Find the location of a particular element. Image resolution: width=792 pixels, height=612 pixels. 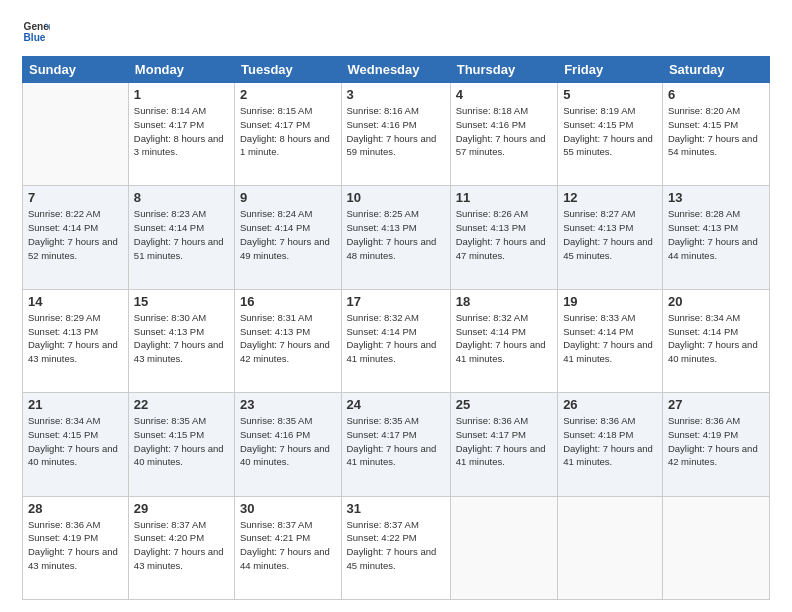

day-number: 26 is located at coordinates (610, 404).